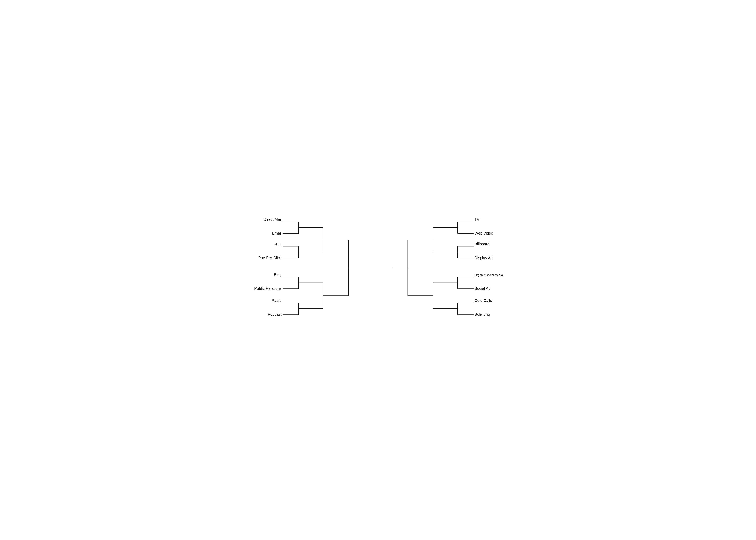 The width and height of the screenshot is (756, 540). I want to click on label-public-relations: Public Relations, so click(268, 289).